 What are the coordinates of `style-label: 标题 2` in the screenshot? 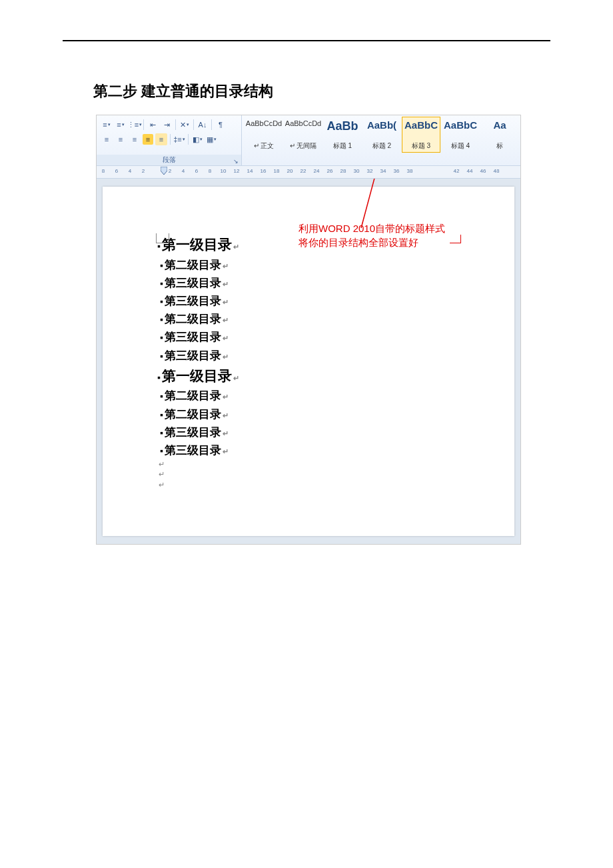 It's located at (382, 146).